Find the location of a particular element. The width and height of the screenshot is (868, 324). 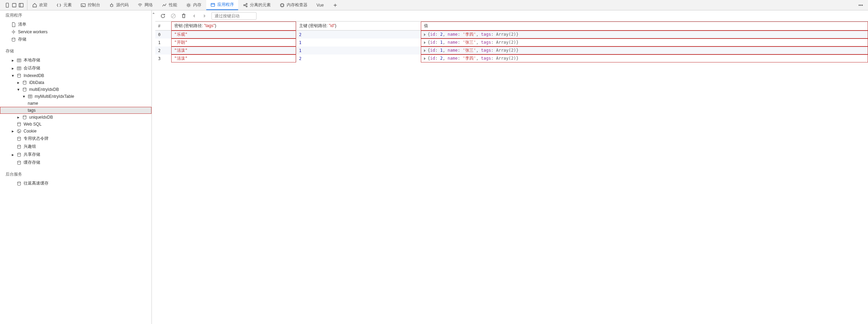

tab-label: 应用程序 is located at coordinates (226, 5).